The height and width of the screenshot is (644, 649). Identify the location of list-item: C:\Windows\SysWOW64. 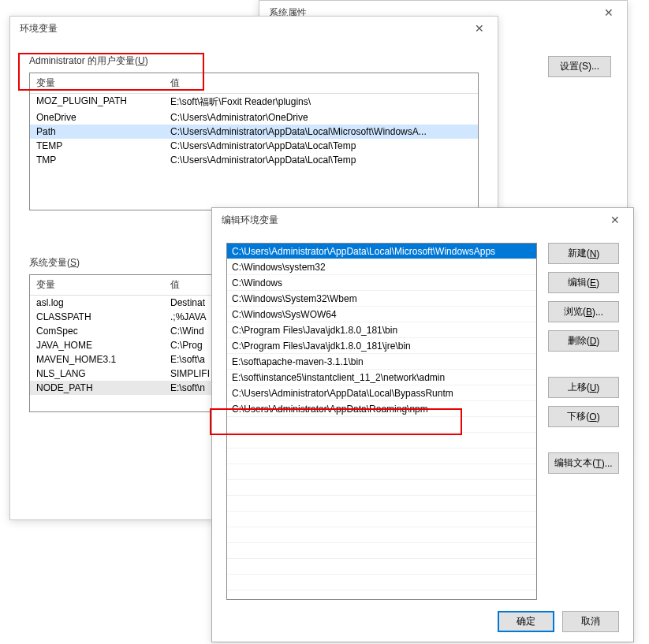
(382, 315).